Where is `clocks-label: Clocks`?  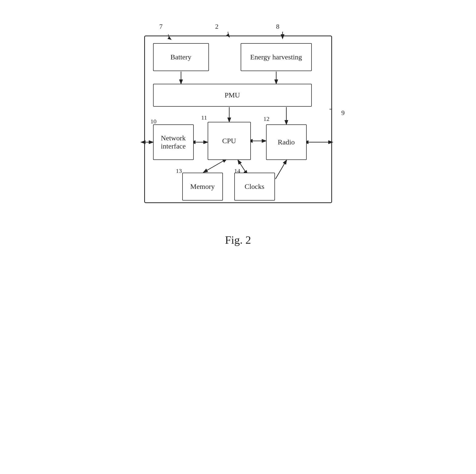
clocks-label: Clocks is located at coordinates (255, 187).